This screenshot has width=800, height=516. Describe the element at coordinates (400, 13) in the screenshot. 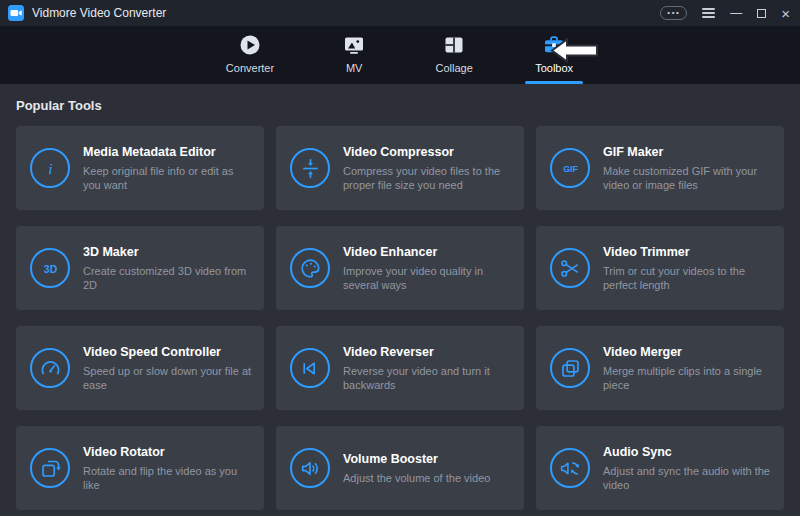

I see `titlebar: Vidmore Video Converter ••• — ×` at that location.